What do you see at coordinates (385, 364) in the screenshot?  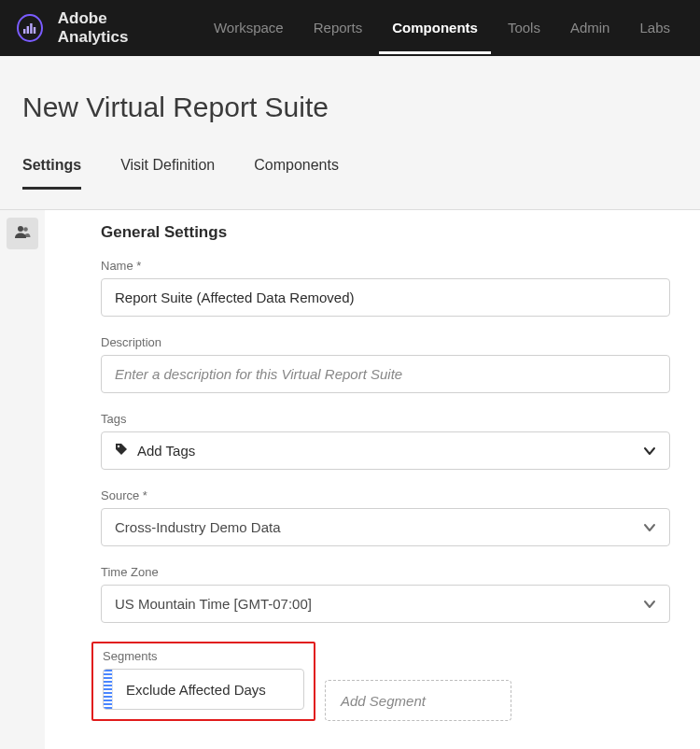 I see `field-description: Description` at bounding box center [385, 364].